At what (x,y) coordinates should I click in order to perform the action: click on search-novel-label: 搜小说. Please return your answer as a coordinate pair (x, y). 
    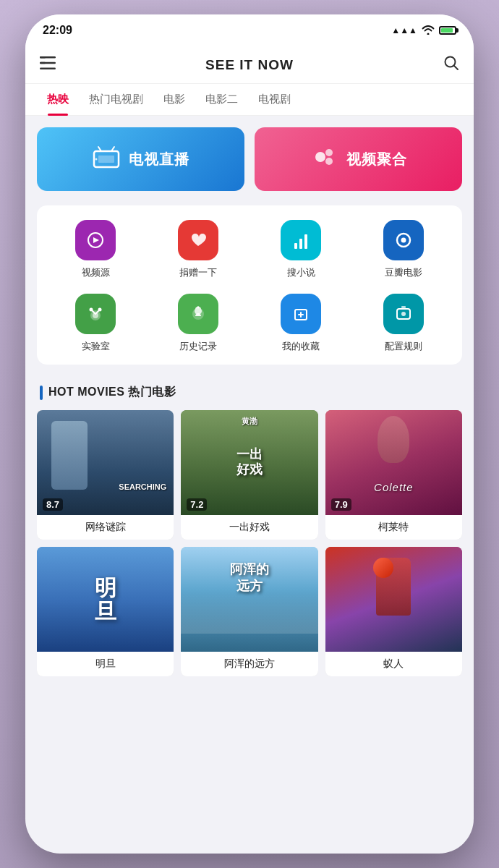
    Looking at the image, I should click on (301, 273).